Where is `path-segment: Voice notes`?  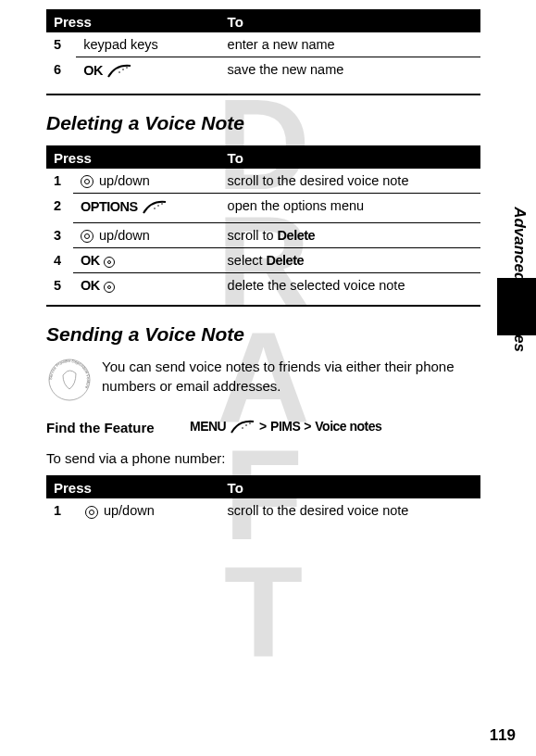 path-segment: Voice notes is located at coordinates (348, 427).